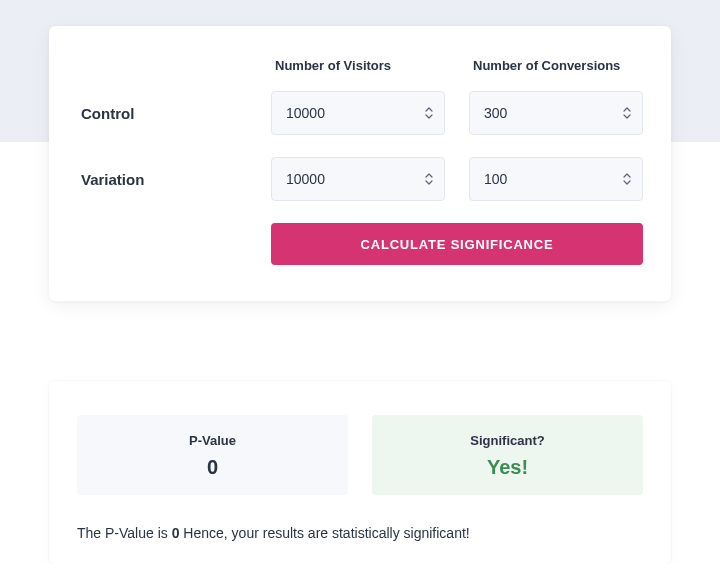 The image size is (720, 569). What do you see at coordinates (324, 533) in the screenshot?
I see `explanation-suffix: Hence, your results are statistically si…` at bounding box center [324, 533].